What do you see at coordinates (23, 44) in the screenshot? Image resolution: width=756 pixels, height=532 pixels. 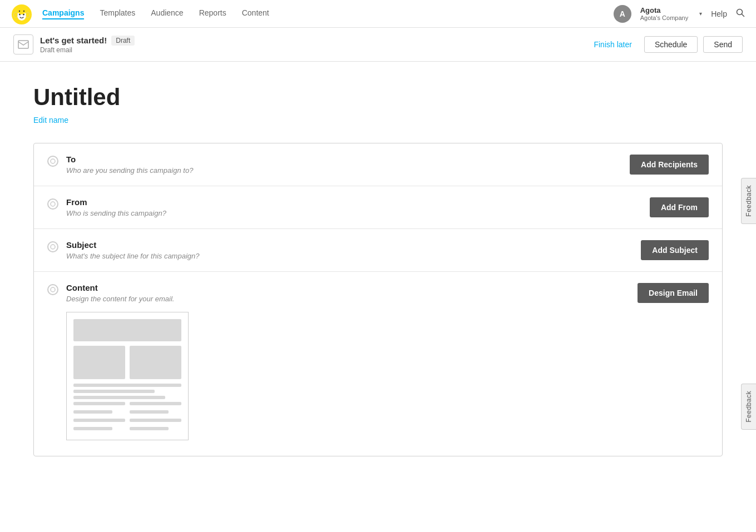 I see `email-icon` at bounding box center [23, 44].